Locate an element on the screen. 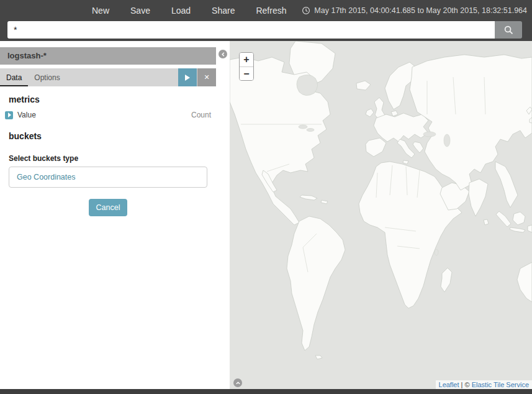  zoom-out-button: − is located at coordinates (246, 73).